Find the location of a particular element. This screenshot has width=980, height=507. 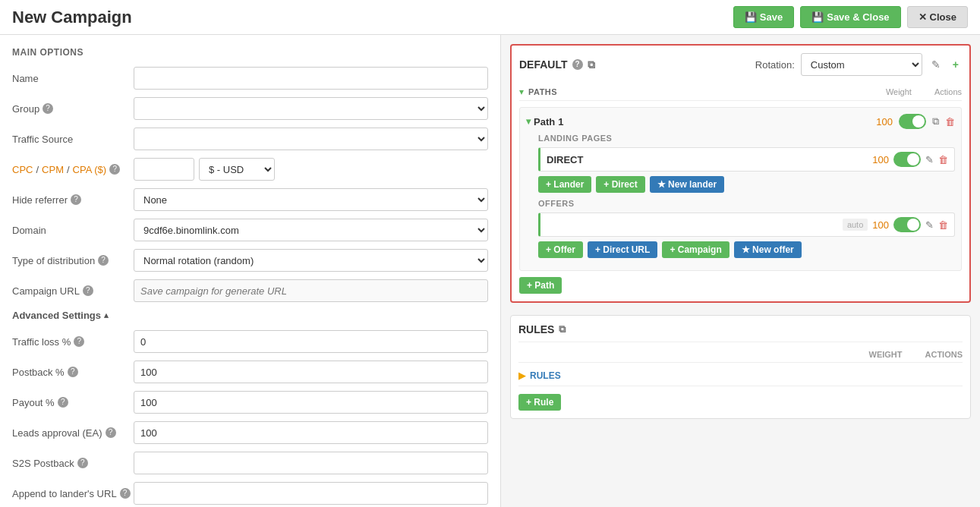

lander-actions: 100 ✎ 🗑 is located at coordinates (910, 159).